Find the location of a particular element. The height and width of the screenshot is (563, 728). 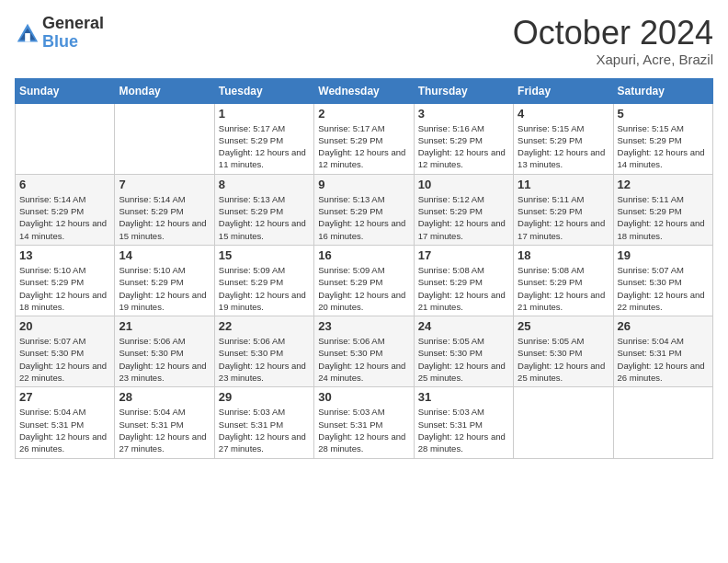

calendar-cell: 20Sunrise: 5:07 AM Sunset: 5:30 PM Dayli… is located at coordinates (65, 351).